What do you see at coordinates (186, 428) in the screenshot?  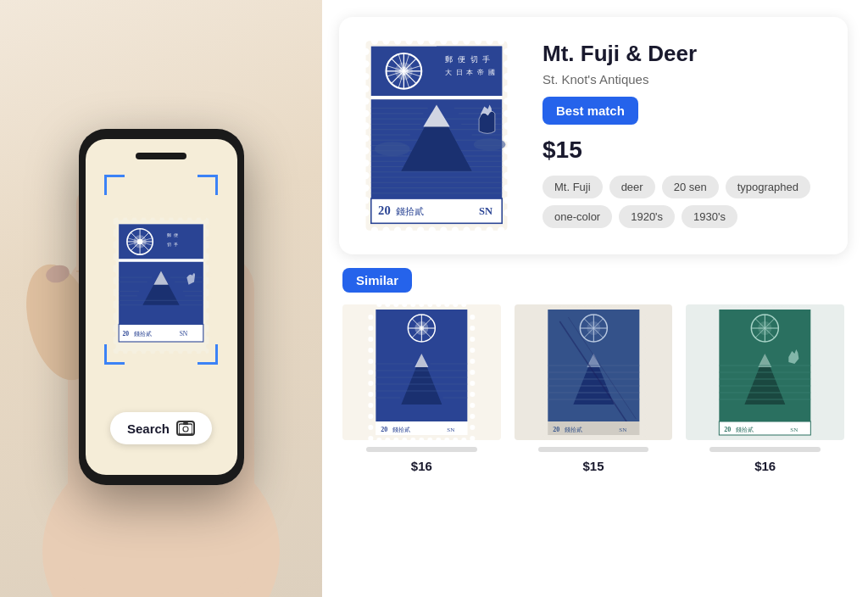 I see `camera-search-icon` at bounding box center [186, 428].